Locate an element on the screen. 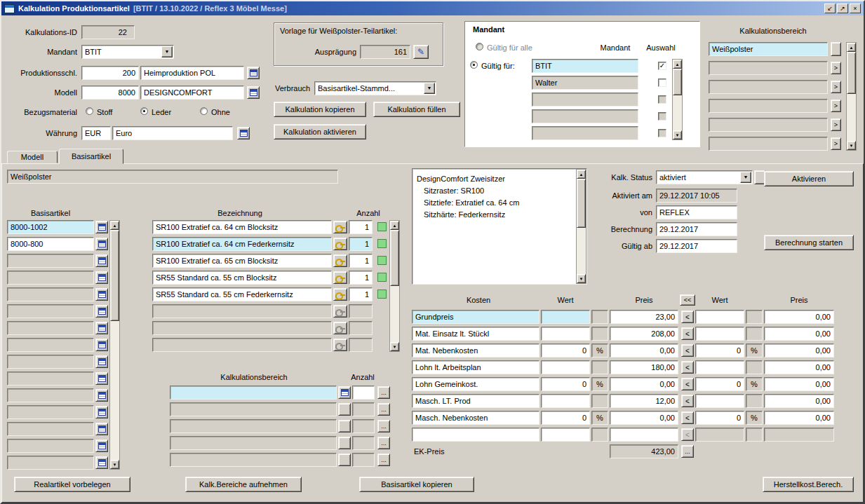 This screenshot has height=504, width=865. kalkbereich-lov-button is located at coordinates (344, 393).